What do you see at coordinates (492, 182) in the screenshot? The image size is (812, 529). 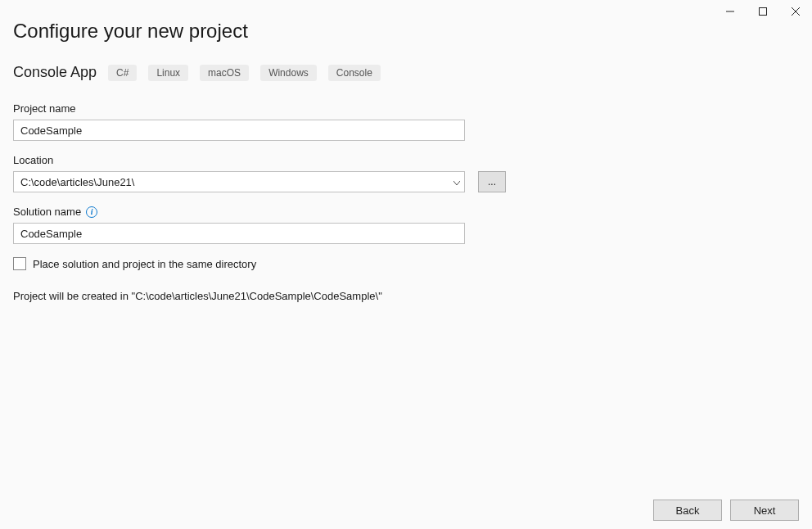 I see `browse-button: ...` at bounding box center [492, 182].